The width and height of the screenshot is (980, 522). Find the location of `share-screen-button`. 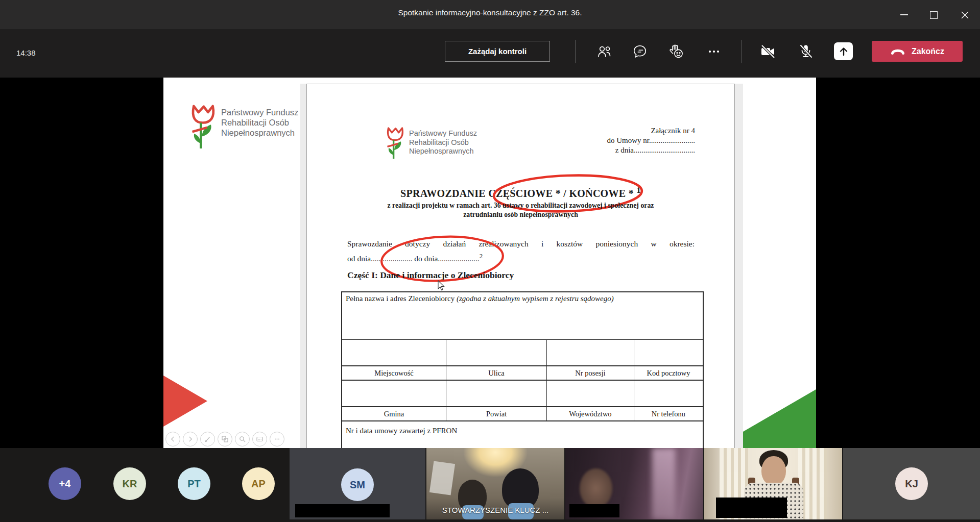

share-screen-button is located at coordinates (844, 51).